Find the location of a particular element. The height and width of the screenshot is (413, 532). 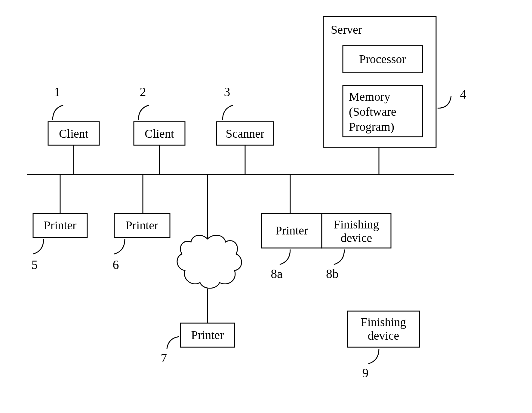

memory-line3: Program) is located at coordinates (372, 127).